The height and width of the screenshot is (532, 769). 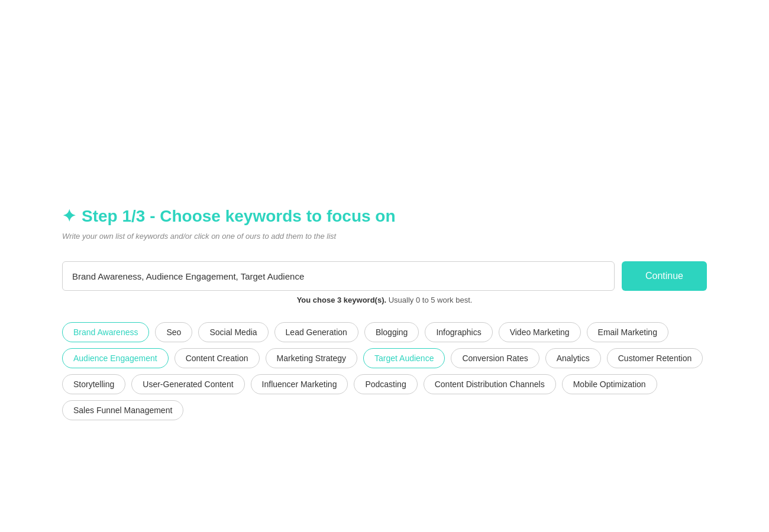 I want to click on tag-marketing-strategy: Marketing Strategy, so click(x=312, y=358).